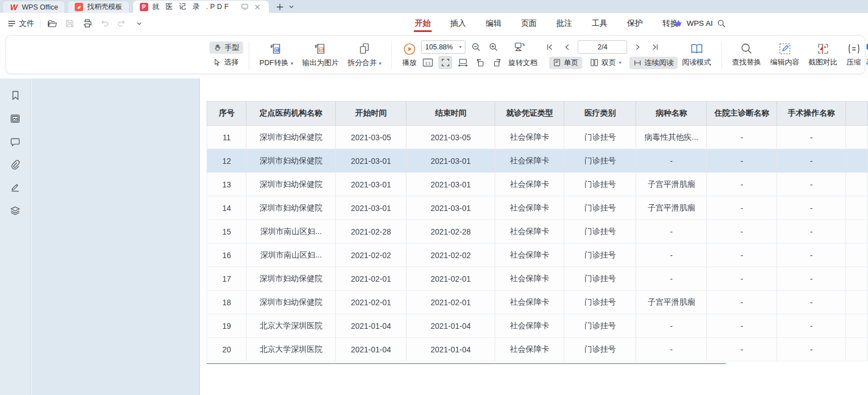  I want to click on table-cell: 20, so click(227, 350).